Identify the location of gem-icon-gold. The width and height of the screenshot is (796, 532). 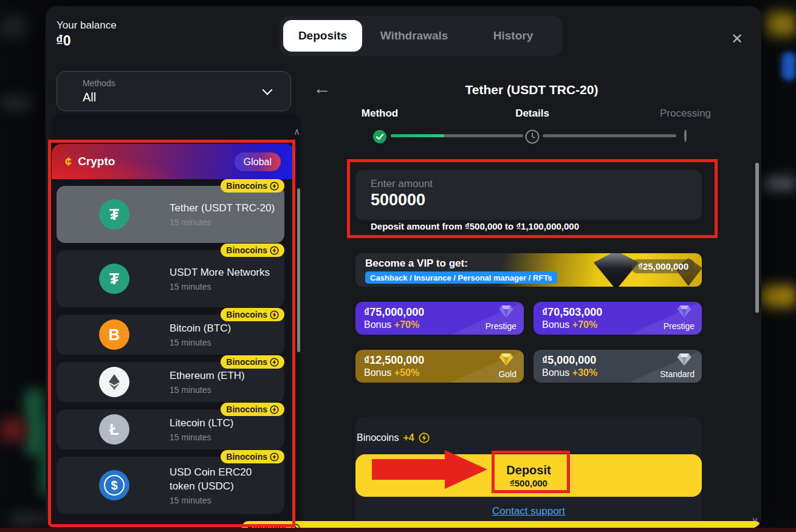
(506, 361).